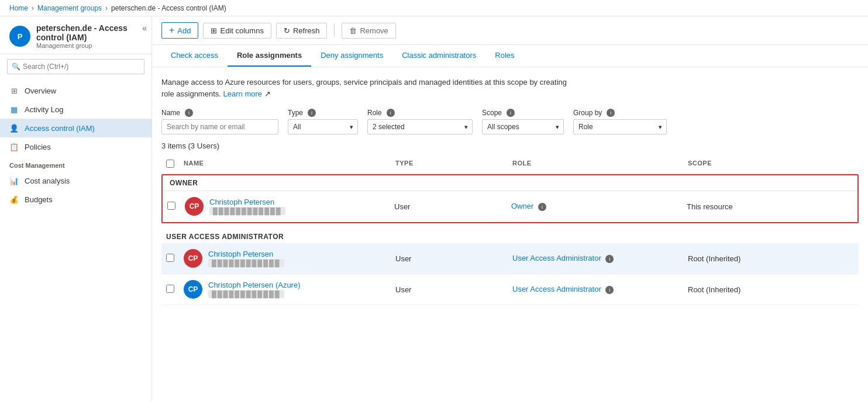  What do you see at coordinates (771, 164) in the screenshot?
I see `col-scope: SCOPE` at bounding box center [771, 164].